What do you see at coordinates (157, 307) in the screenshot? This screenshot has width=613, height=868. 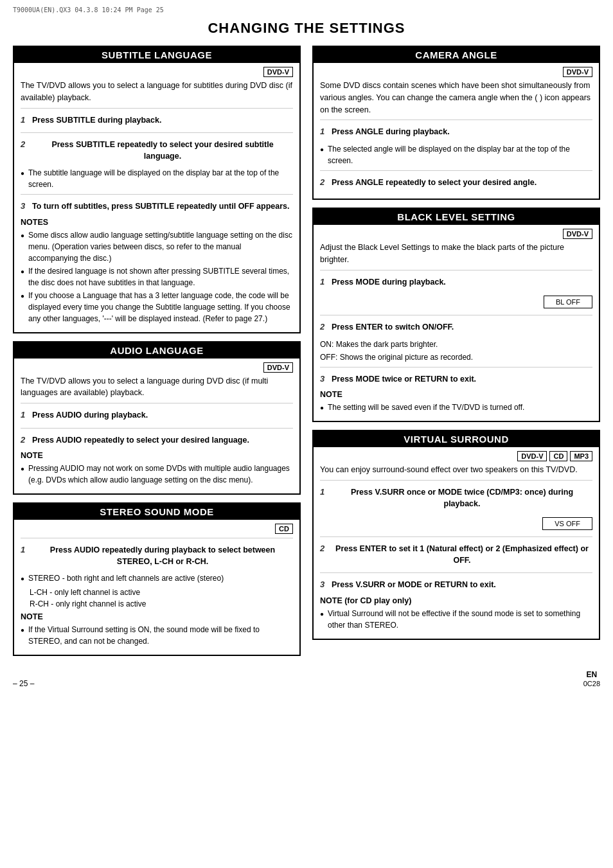 I see `subtitle-note-3: If you choose a Language that has a 3 le…` at bounding box center [157, 307].